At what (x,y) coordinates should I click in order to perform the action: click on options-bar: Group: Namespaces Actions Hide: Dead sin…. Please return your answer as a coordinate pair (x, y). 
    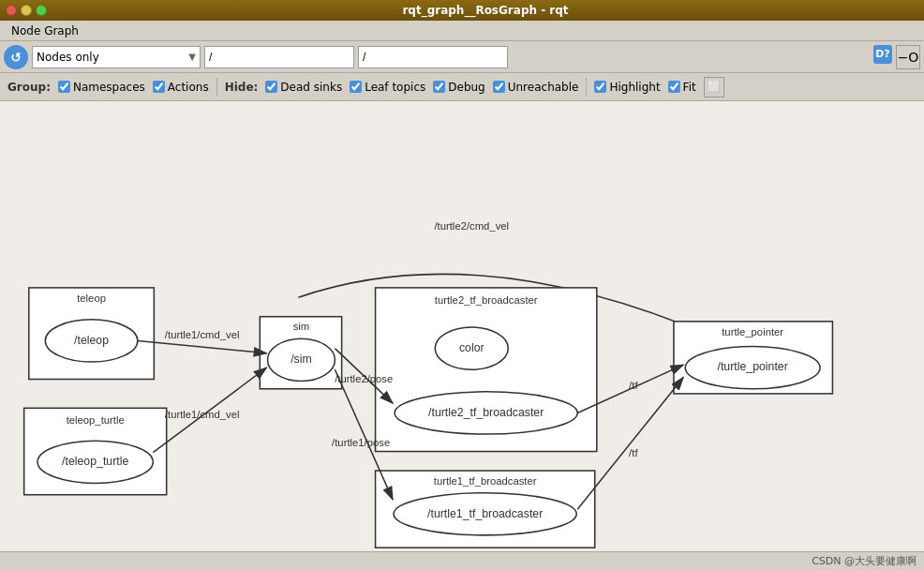
    Looking at the image, I should click on (462, 87).